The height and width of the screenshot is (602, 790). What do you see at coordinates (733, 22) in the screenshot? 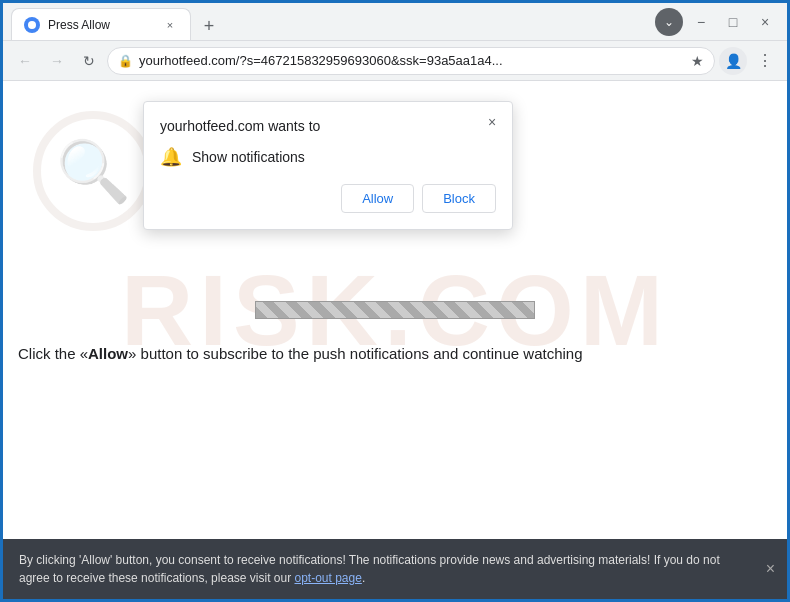
I see `maximize-button: □` at bounding box center [733, 22].